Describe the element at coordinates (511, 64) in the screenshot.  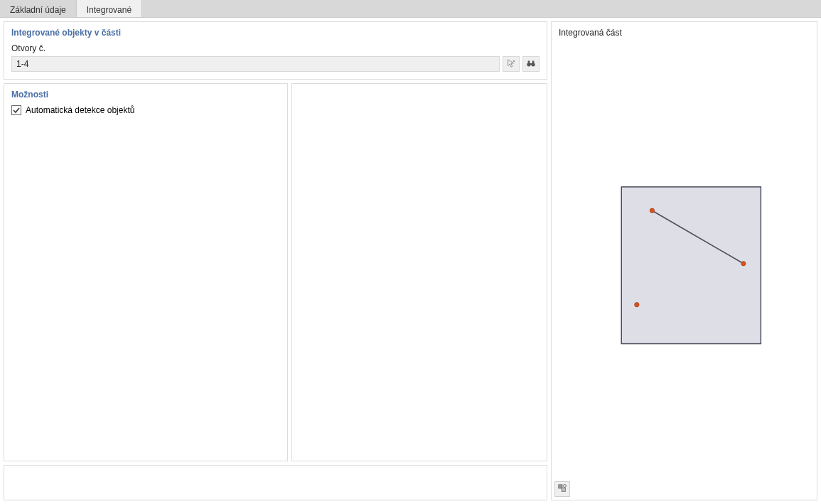
I see `pick-icon` at that location.